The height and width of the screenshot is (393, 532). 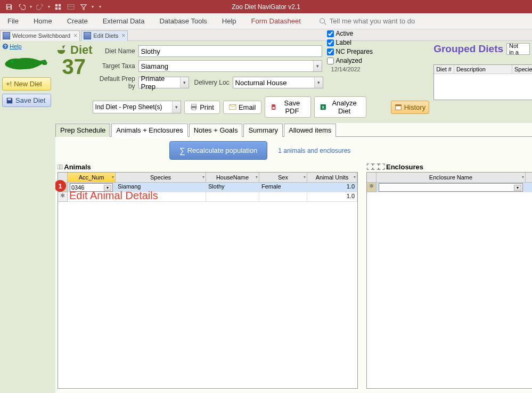 I want to click on save-diet-button: Save Diet, so click(x=27, y=100).